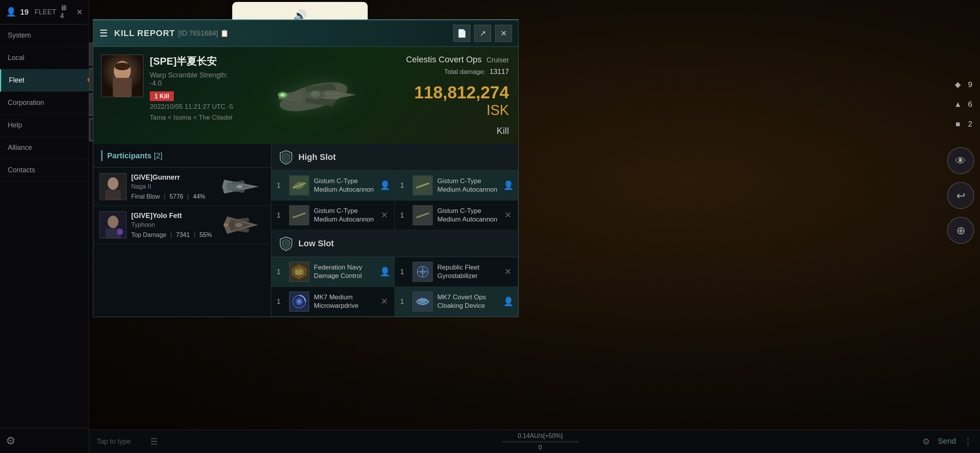 Image resolution: width=980 pixels, height=453 pixels. Describe the element at coordinates (926, 442) in the screenshot. I see `bottom-settings-icon: ⚙` at that location.